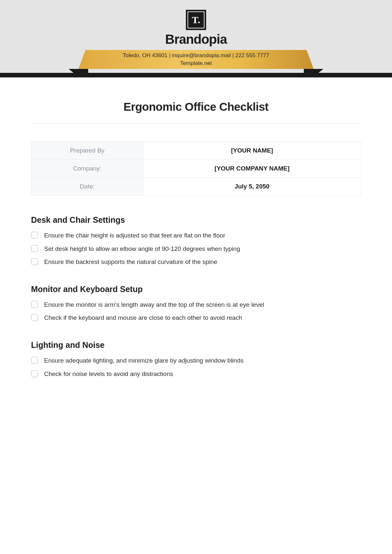 Image resolution: width=392 pixels, height=554 pixels. Describe the element at coordinates (196, 107) in the screenshot. I see `page-title: Ergonomic Office Checklist` at that location.